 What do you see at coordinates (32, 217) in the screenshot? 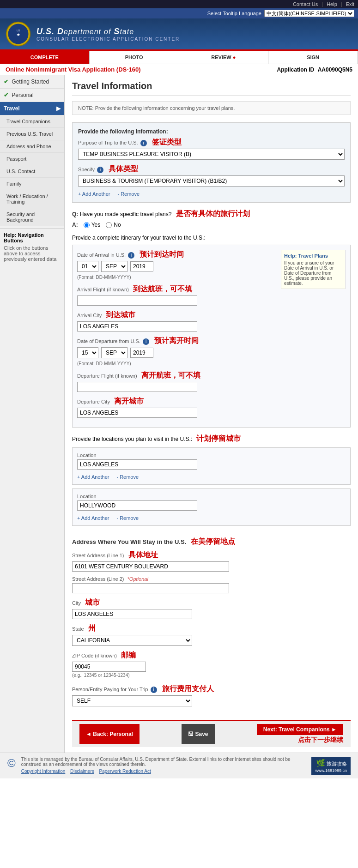
I see `sidebar-item-security: Security and Background` at bounding box center [32, 217].